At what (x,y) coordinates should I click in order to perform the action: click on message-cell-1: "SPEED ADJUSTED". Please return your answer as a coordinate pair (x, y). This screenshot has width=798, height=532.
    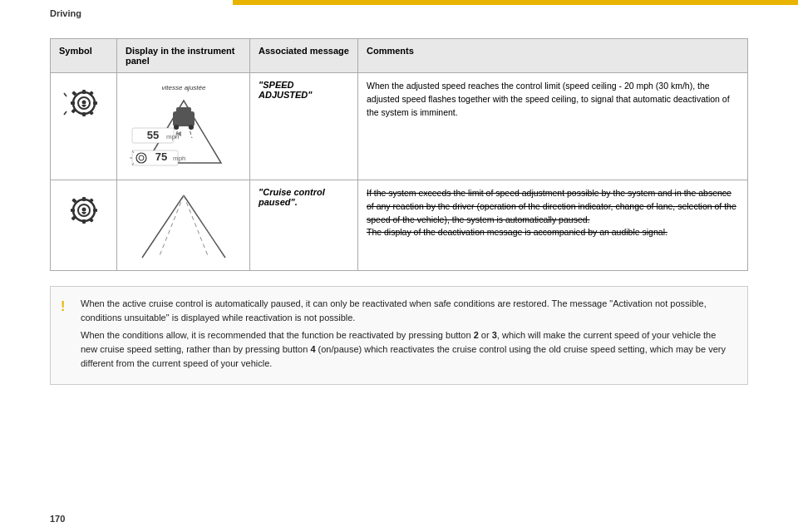
    Looking at the image, I should click on (304, 126).